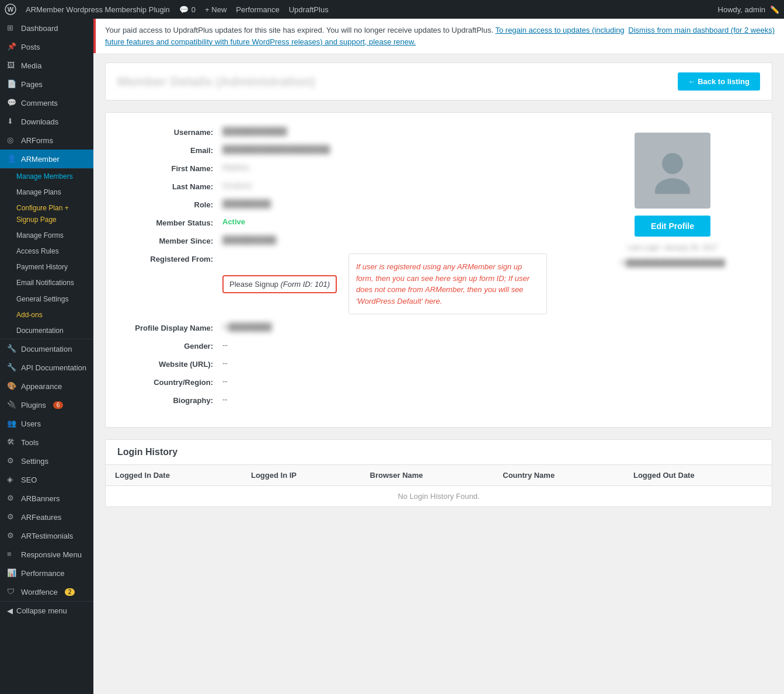 The width and height of the screenshot is (784, 694). Describe the element at coordinates (47, 283) in the screenshot. I see `sidebar-sub-email-notifications: Email Notifications` at that location.